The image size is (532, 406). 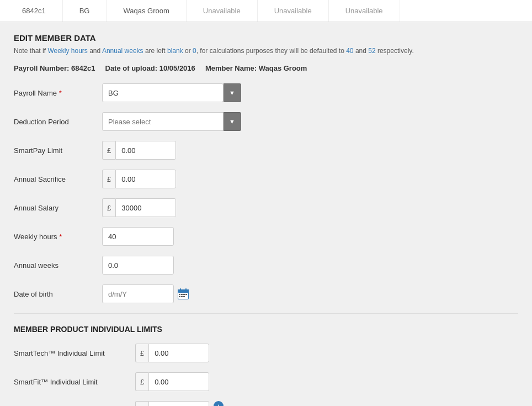 I want to click on info-icon: i, so click(x=219, y=403).